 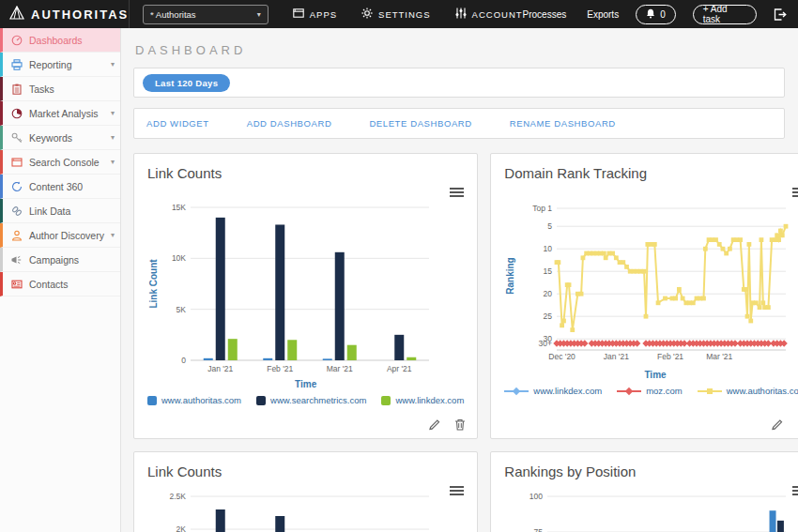 I want to click on svg-text: 15K, so click(x=178, y=207).